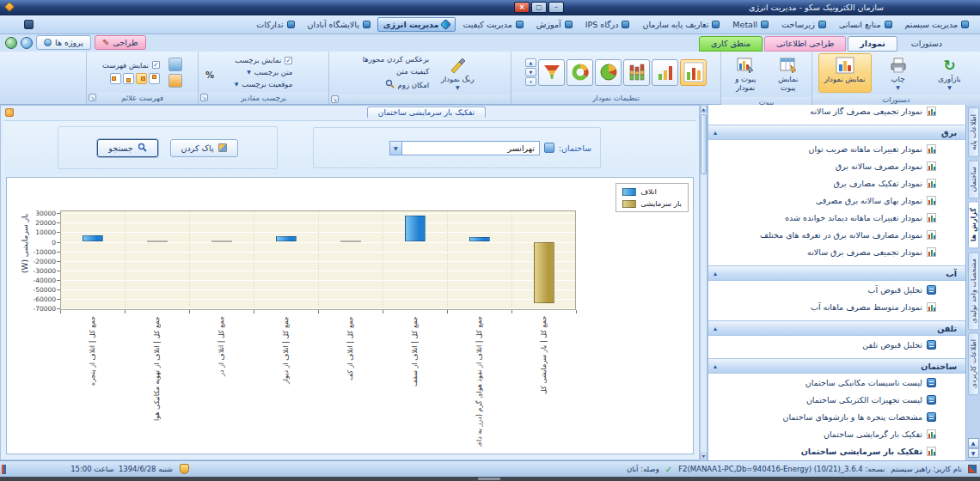 This screenshot has height=481, width=980. I want to click on menubar-item: آموزش, so click(554, 24).